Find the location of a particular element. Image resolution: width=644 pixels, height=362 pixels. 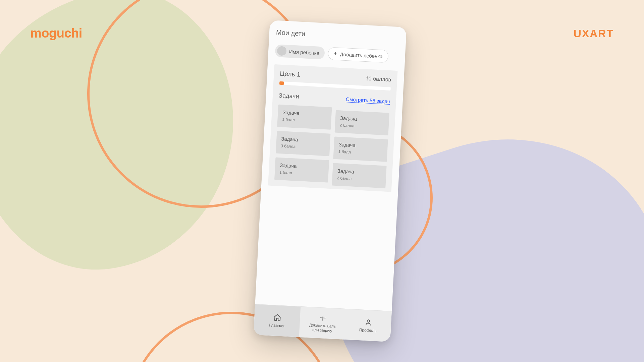

nav-profile: Профиль is located at coordinates (368, 325).